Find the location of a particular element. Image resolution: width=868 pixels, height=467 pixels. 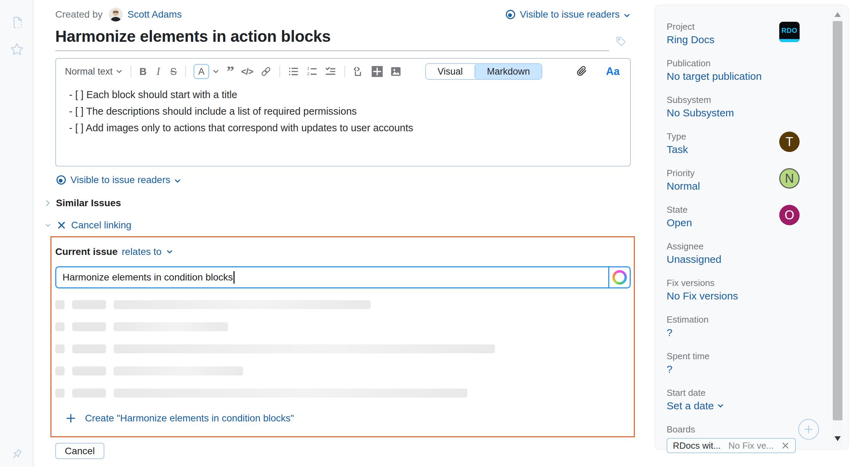

attach-icon is located at coordinates (582, 72).